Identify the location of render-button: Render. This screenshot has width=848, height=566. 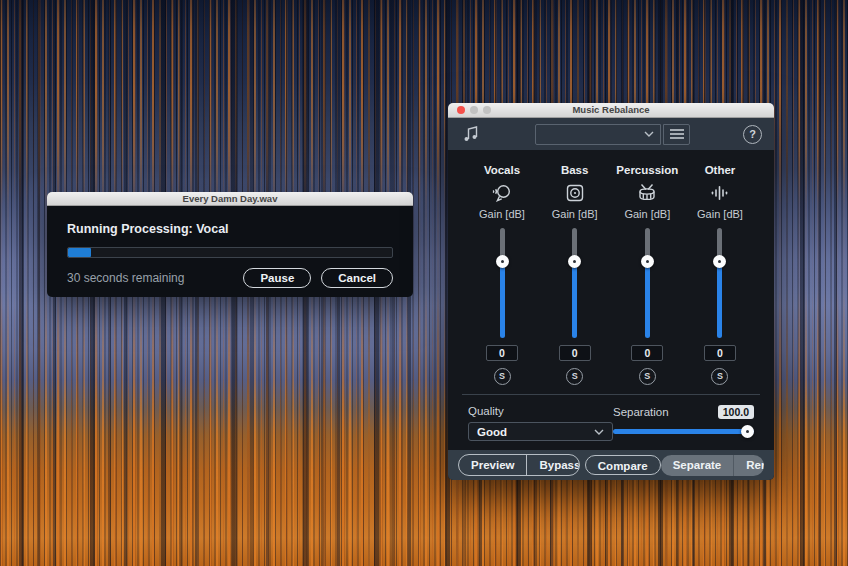
(748, 466).